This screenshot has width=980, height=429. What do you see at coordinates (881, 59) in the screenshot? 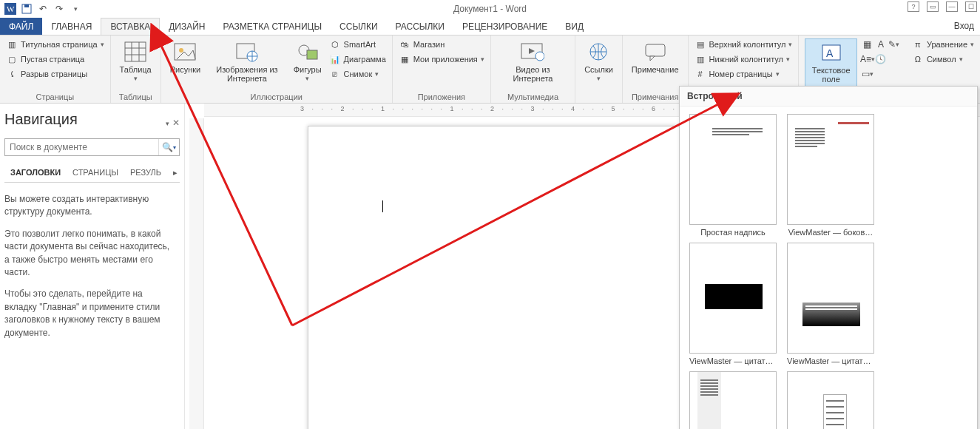
I see `date-time-icon: 🕓` at bounding box center [881, 59].